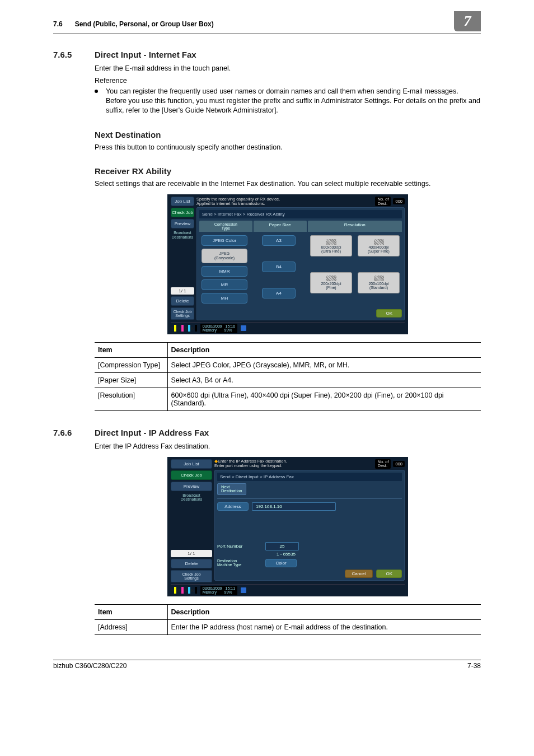 The width and height of the screenshot is (534, 756). Describe the element at coordinates (240, 563) in the screenshot. I see `machine-type-label: Destination Machine Type` at that location.